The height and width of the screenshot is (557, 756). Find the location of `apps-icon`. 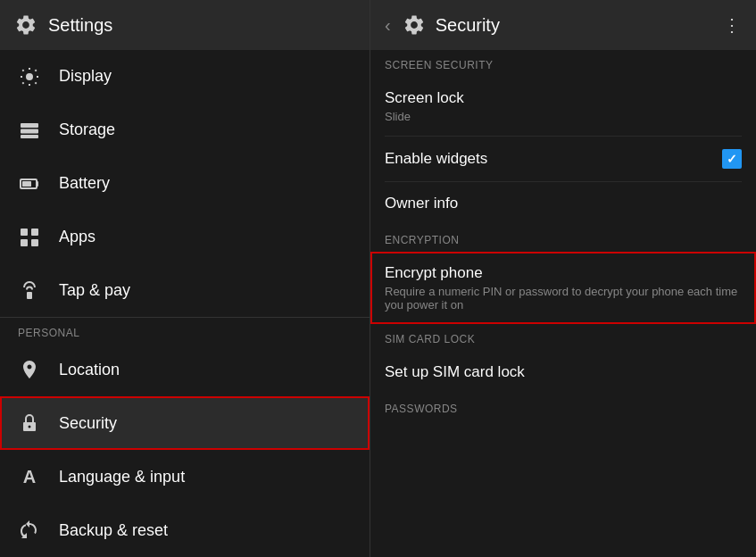

apps-icon is located at coordinates (29, 237).